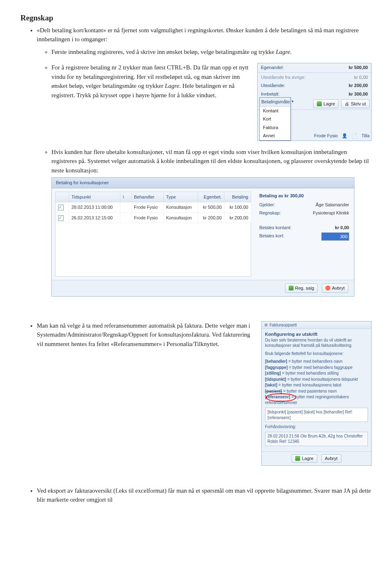 This screenshot has width=392, height=585. What do you see at coordinates (316, 415) in the screenshot?
I see `template-input: [tidspunkt] [pasient] [takst] hos [behan…` at bounding box center [316, 415].